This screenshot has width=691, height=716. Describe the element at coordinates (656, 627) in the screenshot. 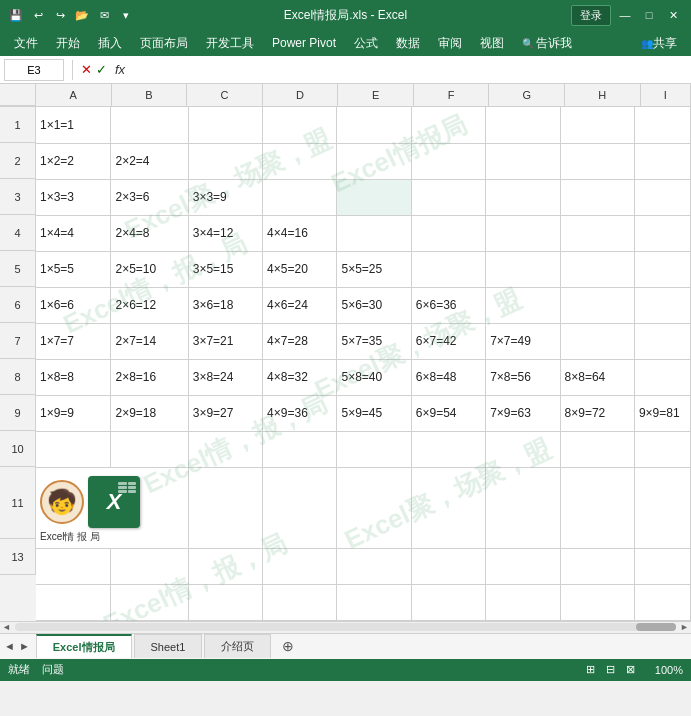

I see `scrollbar-thumb` at that location.